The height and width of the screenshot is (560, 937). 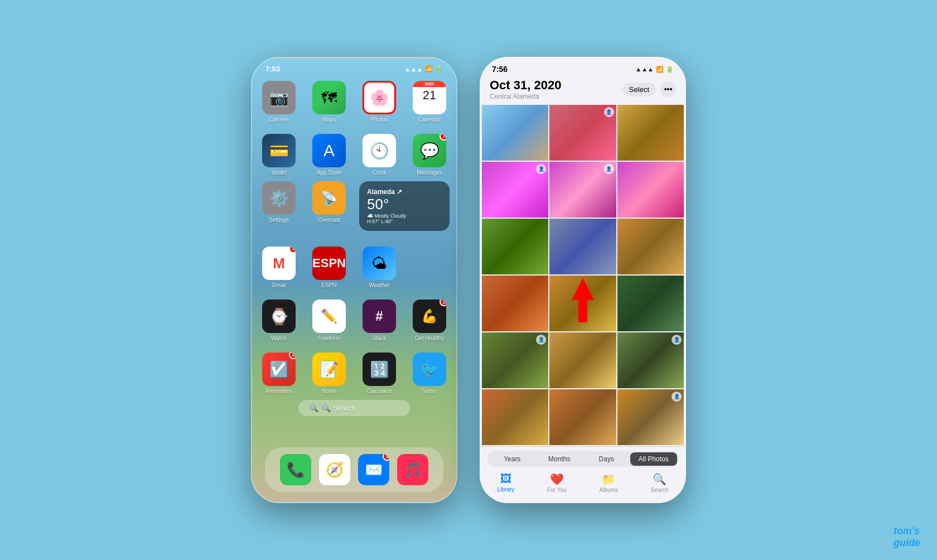 What do you see at coordinates (404, 206) in the screenshot?
I see `weather-widget: Alameda ↗ 50° ☁️ Mostly Cloudy H:57° L:4…` at bounding box center [404, 206].